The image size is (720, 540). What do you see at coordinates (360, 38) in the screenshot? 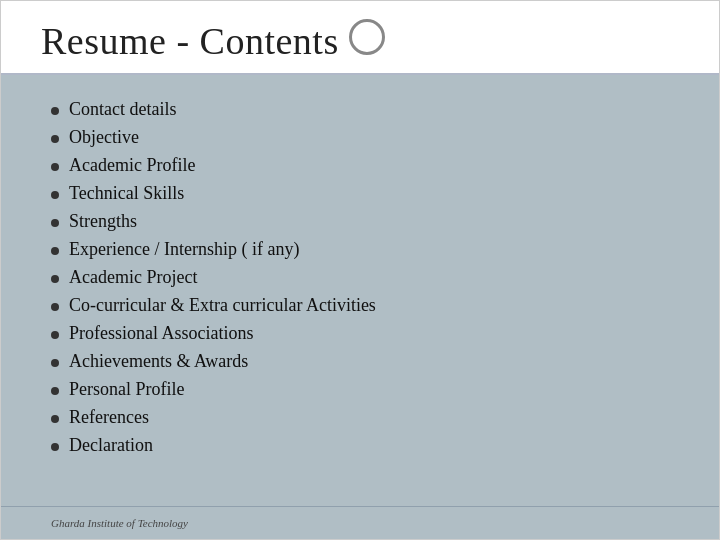
I see `header-section: Resume - Contents` at bounding box center [360, 38].